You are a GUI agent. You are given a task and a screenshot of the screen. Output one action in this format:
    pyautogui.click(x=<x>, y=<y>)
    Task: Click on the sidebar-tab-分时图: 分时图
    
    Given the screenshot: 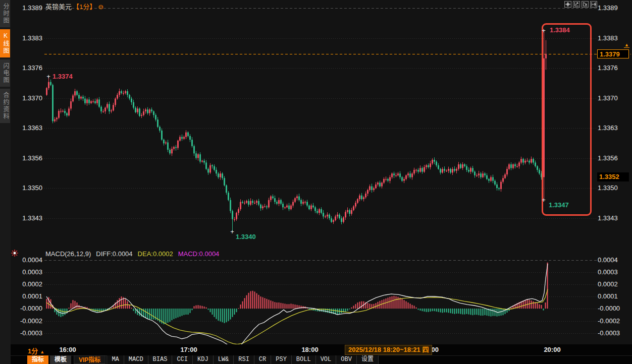 What is the action you would take?
    pyautogui.click(x=5, y=14)
    